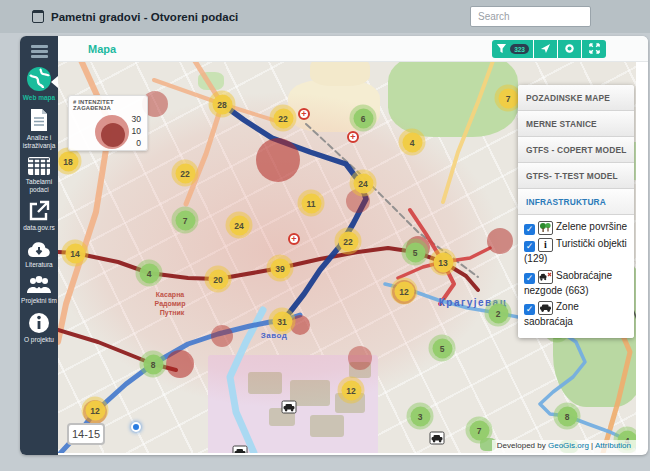  I want to click on arrow-icon, so click(546, 49).